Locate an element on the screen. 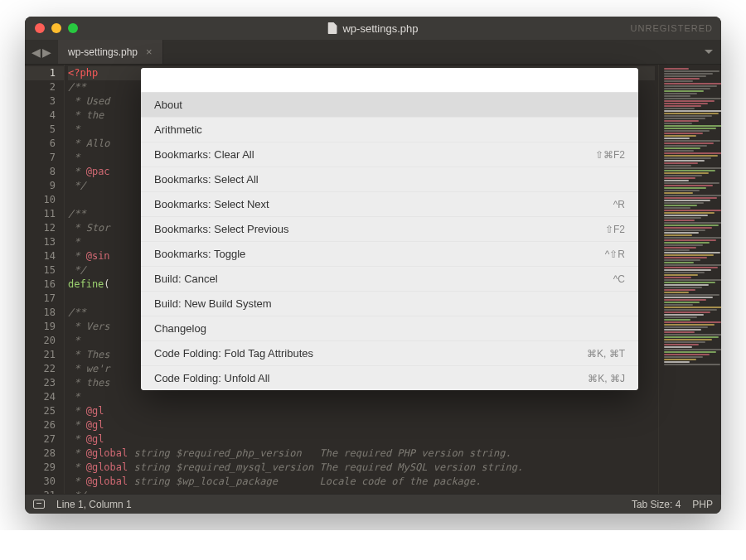 This screenshot has width=746, height=560. line-number: 2 is located at coordinates (45, 88).